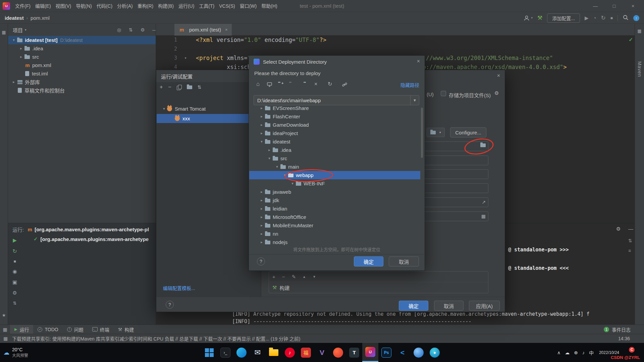 The height and width of the screenshot is (362, 644). Describe the element at coordinates (335, 242) in the screenshot. I see `deploy-tree-row: ▸nodejs` at that location.